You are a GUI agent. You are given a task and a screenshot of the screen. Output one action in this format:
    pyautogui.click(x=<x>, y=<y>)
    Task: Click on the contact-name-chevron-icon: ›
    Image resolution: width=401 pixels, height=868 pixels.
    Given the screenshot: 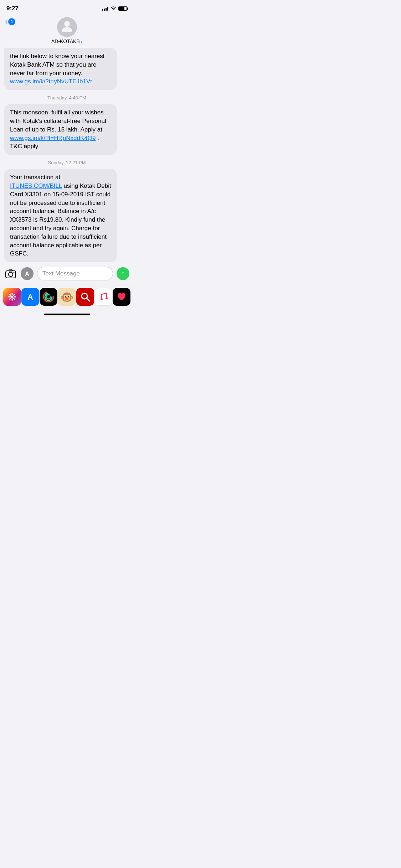 What is the action you would take?
    pyautogui.click(x=82, y=41)
    